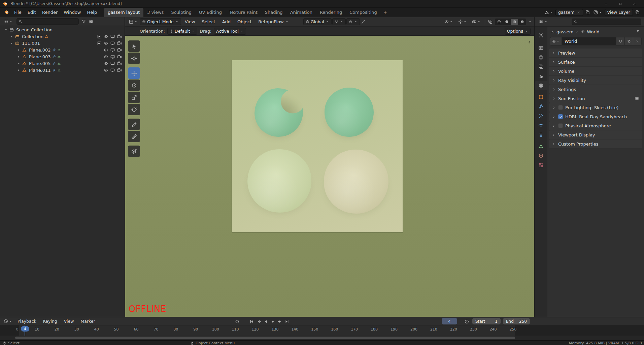 This screenshot has width=644, height=345. What do you see at coordinates (578, 12) in the screenshot?
I see `unlink-scene-icon` at bounding box center [578, 12].